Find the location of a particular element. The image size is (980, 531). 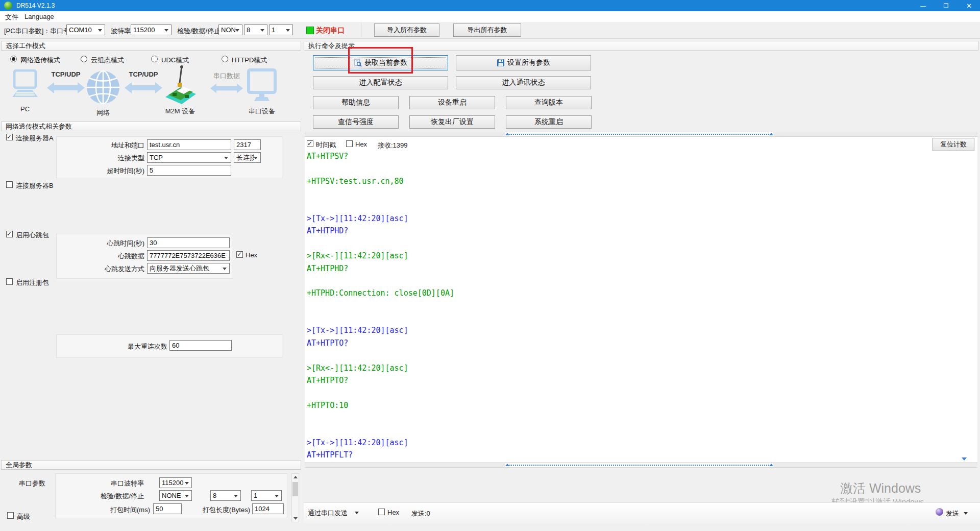

toolbar-separator is located at coordinates (361, 30).